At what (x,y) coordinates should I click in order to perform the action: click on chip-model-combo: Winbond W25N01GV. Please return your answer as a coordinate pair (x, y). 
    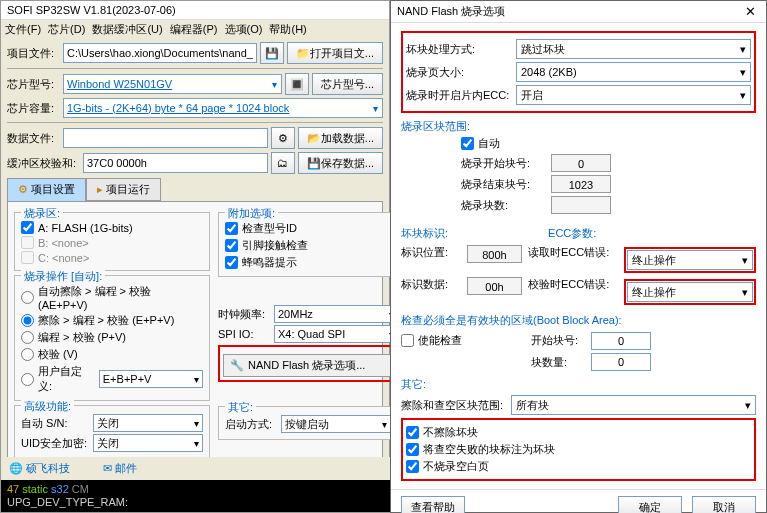
    Looking at the image, I should click on (172, 84).